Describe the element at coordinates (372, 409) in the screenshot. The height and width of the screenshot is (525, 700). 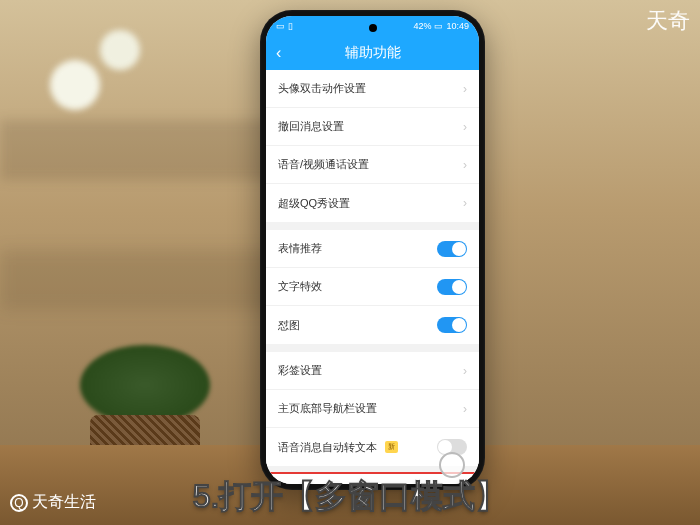
I see `settings-row: 主页底部导航栏设置›` at that location.